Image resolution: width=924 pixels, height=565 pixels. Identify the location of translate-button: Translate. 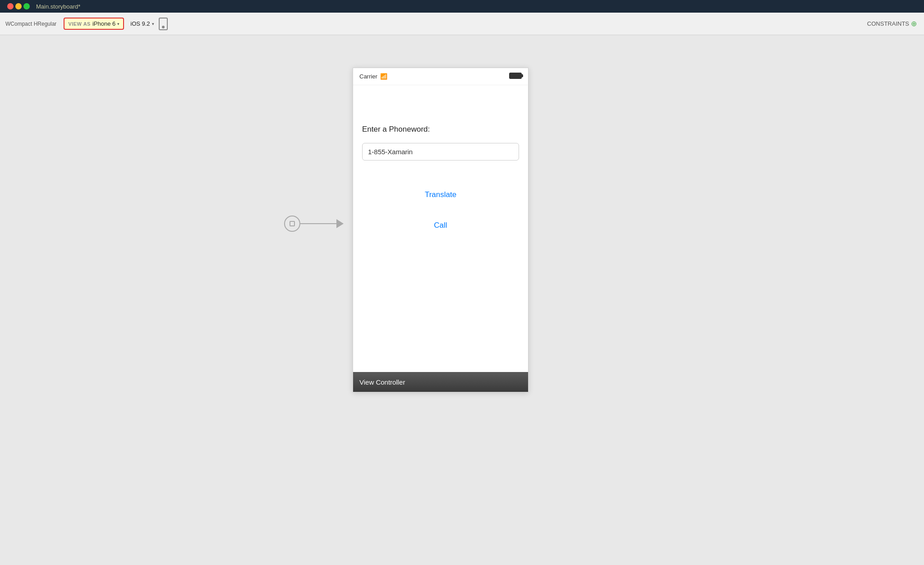
(441, 195).